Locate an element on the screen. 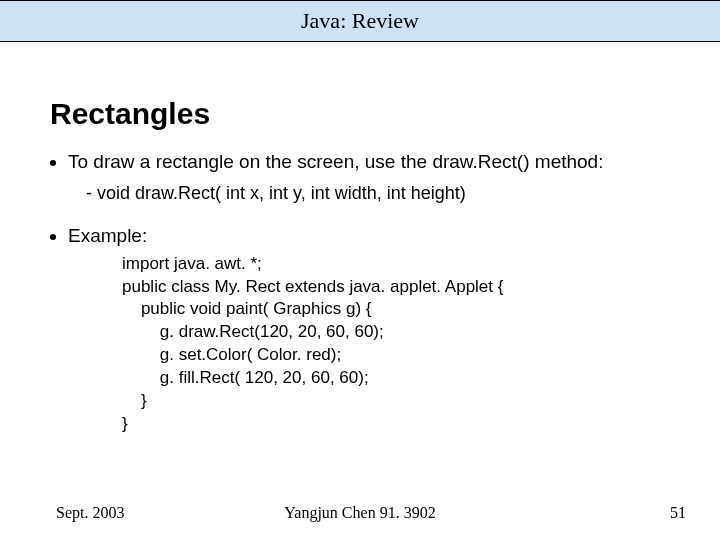 The height and width of the screenshot is (540, 720). bullet-text: To draw a rectangle on the screen, use t… is located at coordinates (336, 162).